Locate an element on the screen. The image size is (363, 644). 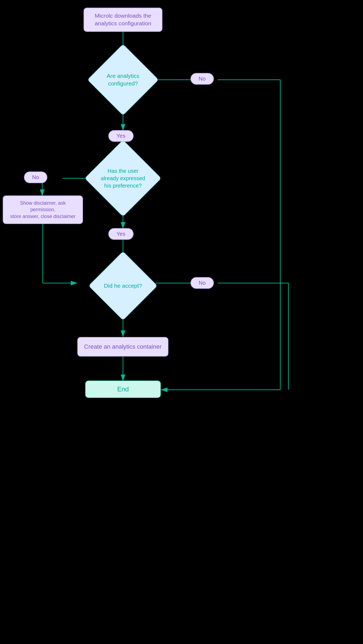
decision1-node: Are analyticsconfigured? is located at coordinates (123, 80).